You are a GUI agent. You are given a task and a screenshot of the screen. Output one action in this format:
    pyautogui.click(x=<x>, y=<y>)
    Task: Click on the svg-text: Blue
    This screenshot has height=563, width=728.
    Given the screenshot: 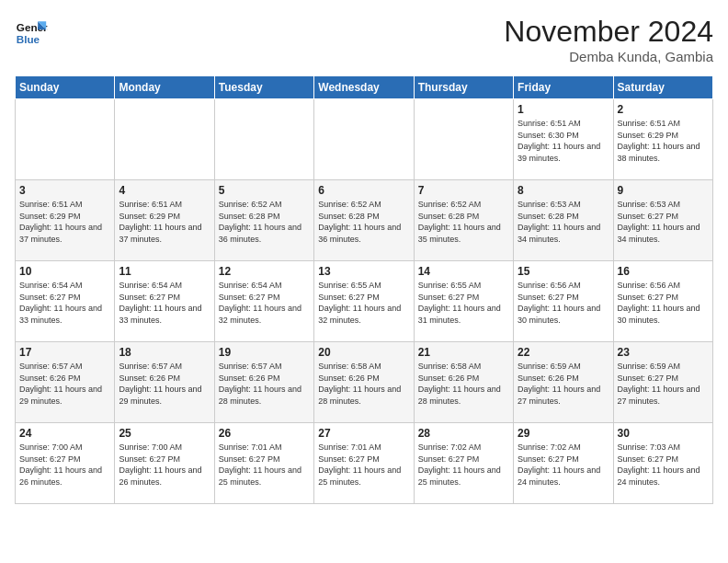 What is the action you would take?
    pyautogui.click(x=28, y=39)
    